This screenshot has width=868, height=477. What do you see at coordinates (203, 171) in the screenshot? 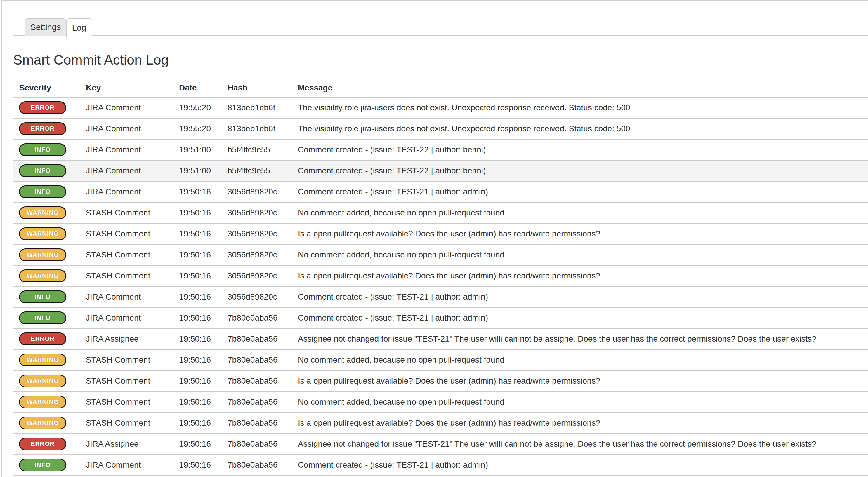
I see `date-cell: 19:51:00` at bounding box center [203, 171].